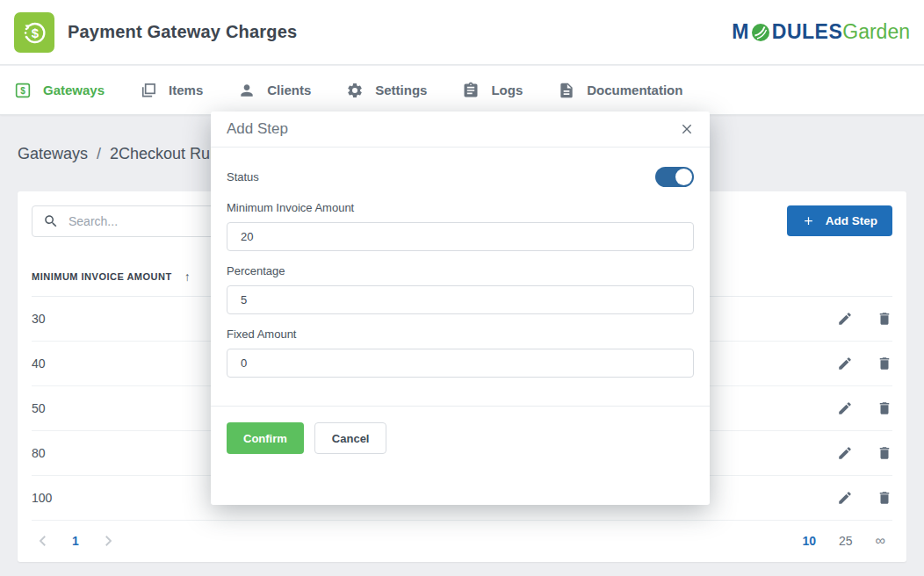 The width and height of the screenshot is (924, 576). What do you see at coordinates (820, 32) in the screenshot?
I see `modulesgarden-logo: M DULES Garden` at bounding box center [820, 32].